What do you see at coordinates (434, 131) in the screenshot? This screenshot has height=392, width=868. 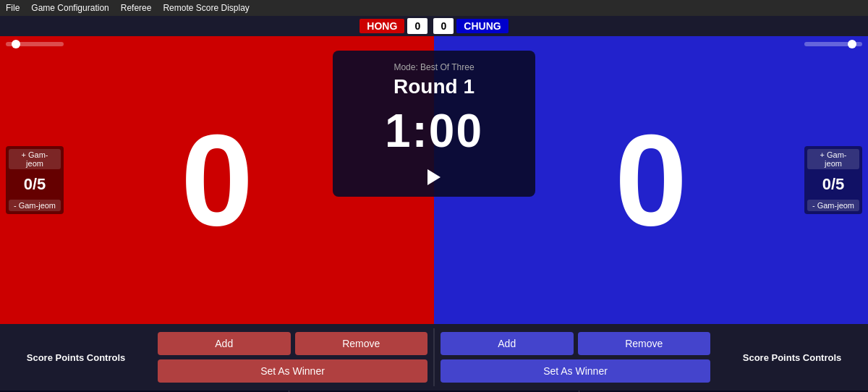 I see `timer-display: 1:00` at bounding box center [434, 131].